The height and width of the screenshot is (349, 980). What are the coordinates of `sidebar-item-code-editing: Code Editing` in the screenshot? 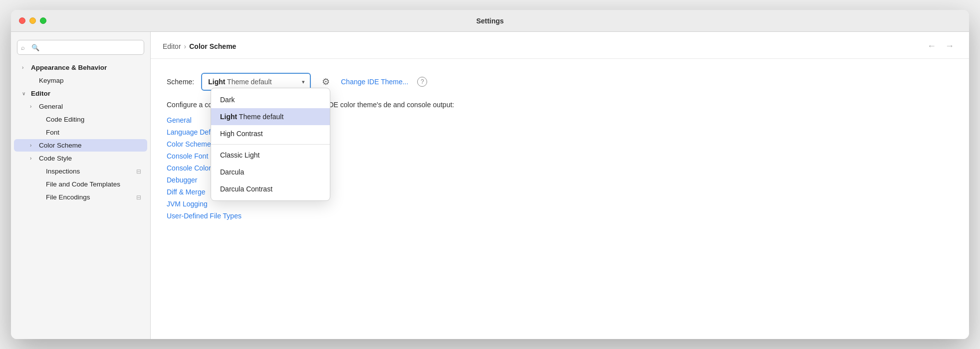 It's located at (81, 120).